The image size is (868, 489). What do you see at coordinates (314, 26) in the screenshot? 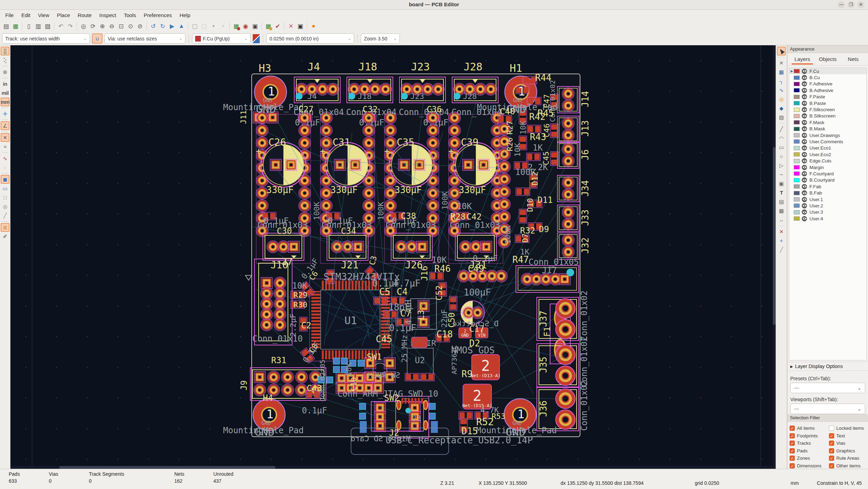
I see `external-plugin-icon: ●` at bounding box center [314, 26].